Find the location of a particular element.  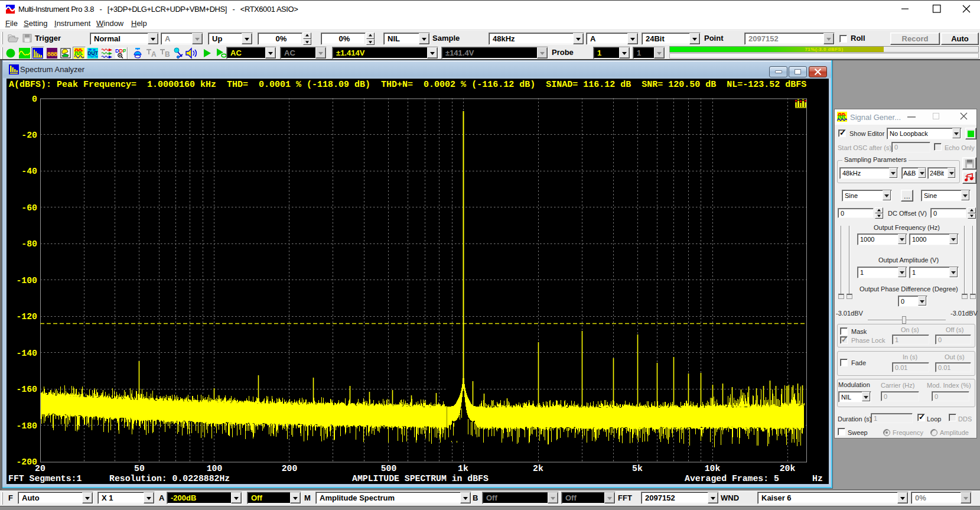

svg-text: 500 is located at coordinates (389, 469).